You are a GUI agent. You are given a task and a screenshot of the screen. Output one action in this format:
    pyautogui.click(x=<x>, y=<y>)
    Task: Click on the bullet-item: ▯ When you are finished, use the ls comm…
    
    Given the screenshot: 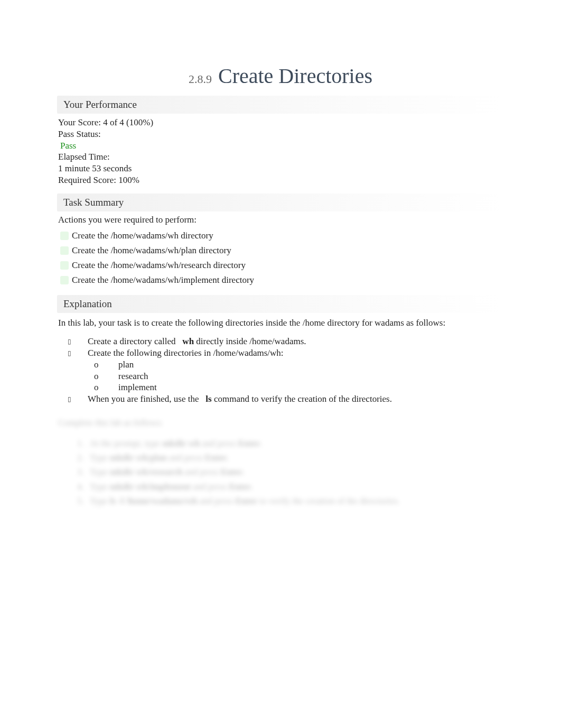 What is the action you would take?
    pyautogui.click(x=280, y=399)
    